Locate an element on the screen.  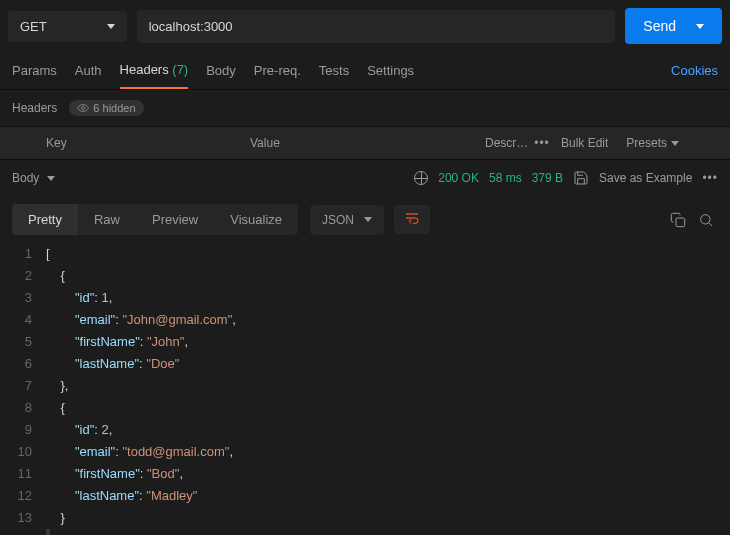
line-number: 4 is located at coordinates (23, 320).